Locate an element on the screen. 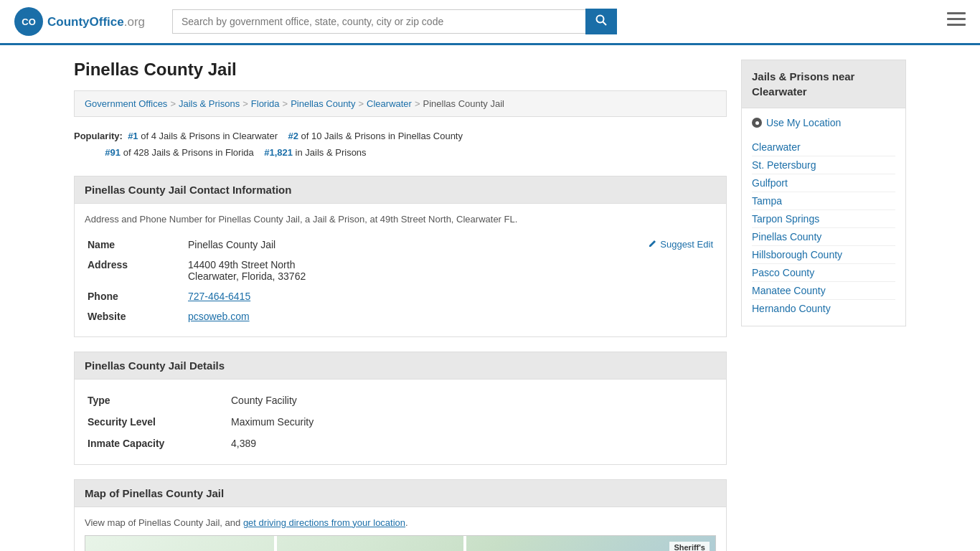 The image size is (980, 551). bc-sep-5: > is located at coordinates (418, 103).